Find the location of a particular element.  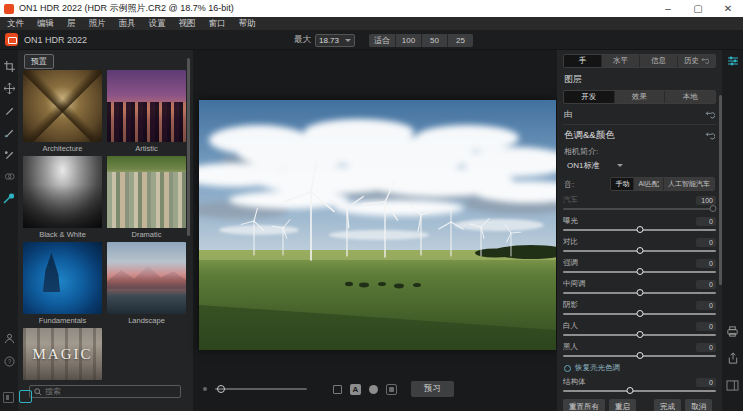

presets-panel-toggle-icon is located at coordinates (26, 396).